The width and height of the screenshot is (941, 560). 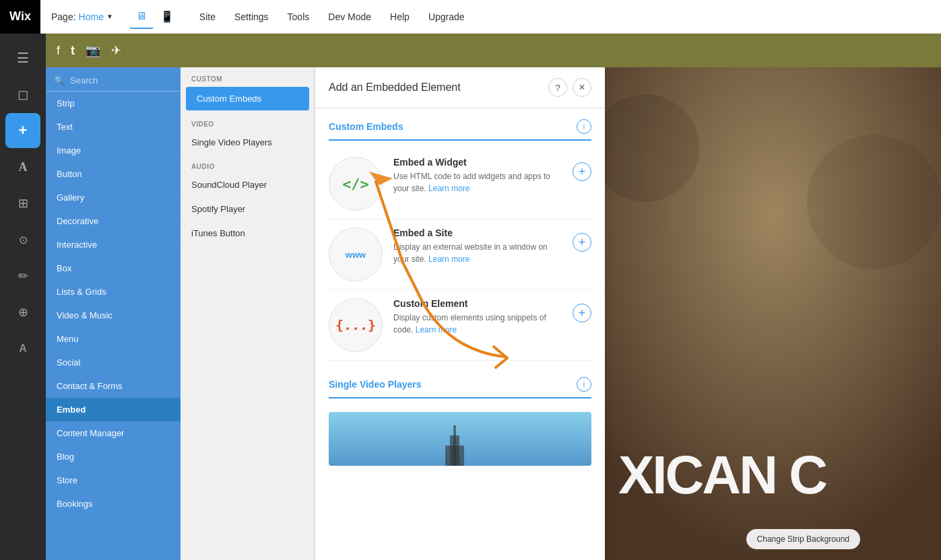 What do you see at coordinates (460, 389) in the screenshot?
I see `single-video-section: Single Video Players i` at bounding box center [460, 389].